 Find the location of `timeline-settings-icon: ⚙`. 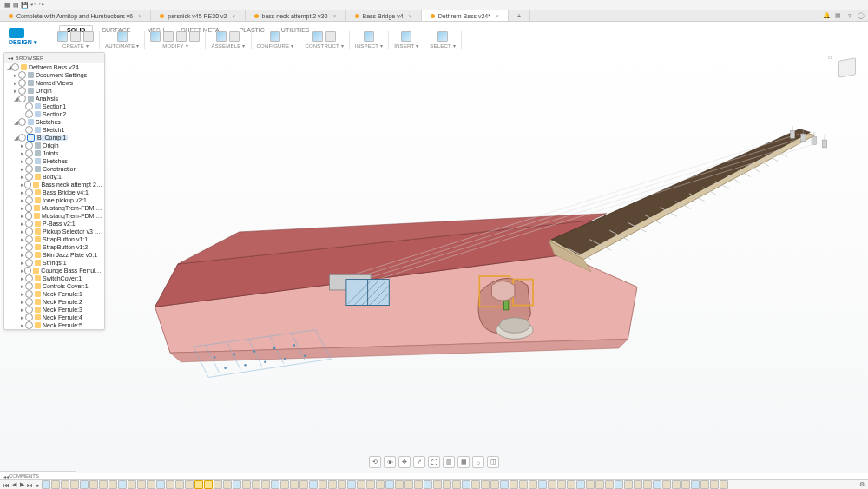

timeline-settings-icon: ⚙ is located at coordinates (862, 485).